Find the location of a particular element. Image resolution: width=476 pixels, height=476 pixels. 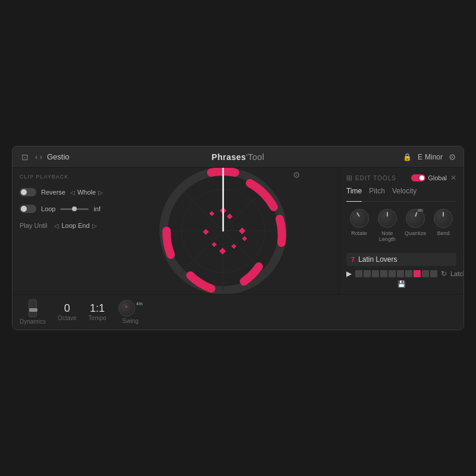

quantize-label: Quantize is located at coordinates (415, 233).